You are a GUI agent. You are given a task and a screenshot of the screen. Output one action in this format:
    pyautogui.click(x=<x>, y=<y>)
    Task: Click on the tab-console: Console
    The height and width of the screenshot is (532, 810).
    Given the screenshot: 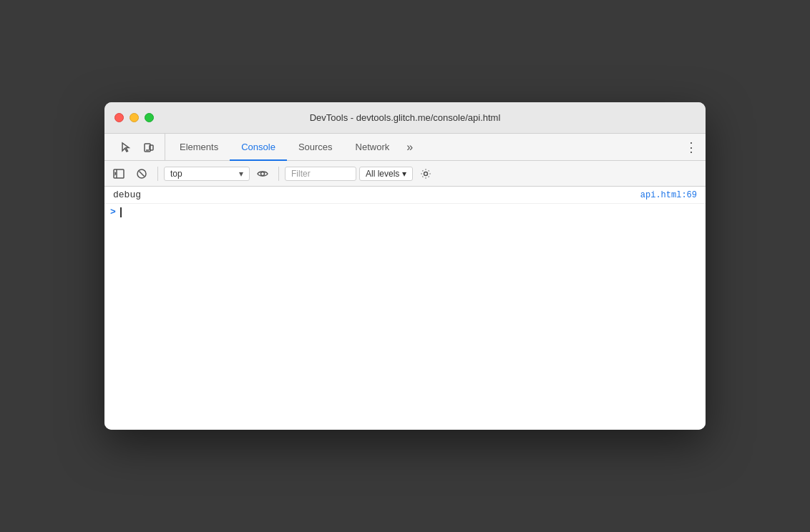 What is the action you would take?
    pyautogui.click(x=258, y=147)
    